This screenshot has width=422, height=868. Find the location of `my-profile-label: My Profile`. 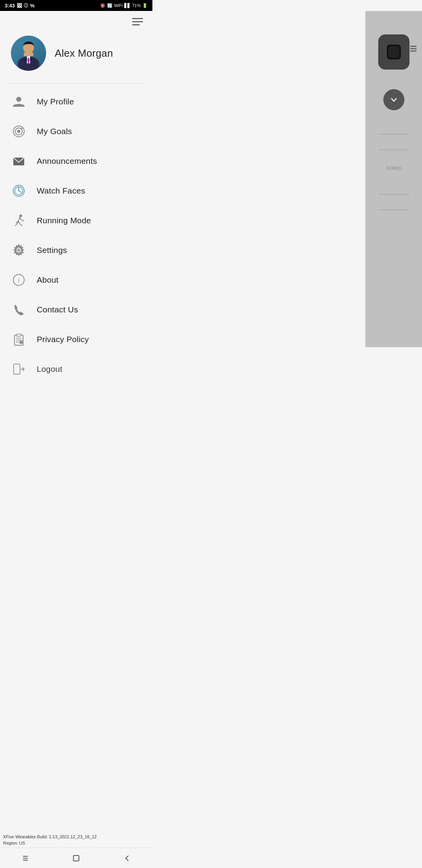

my-profile-label: My Profile is located at coordinates (55, 102).